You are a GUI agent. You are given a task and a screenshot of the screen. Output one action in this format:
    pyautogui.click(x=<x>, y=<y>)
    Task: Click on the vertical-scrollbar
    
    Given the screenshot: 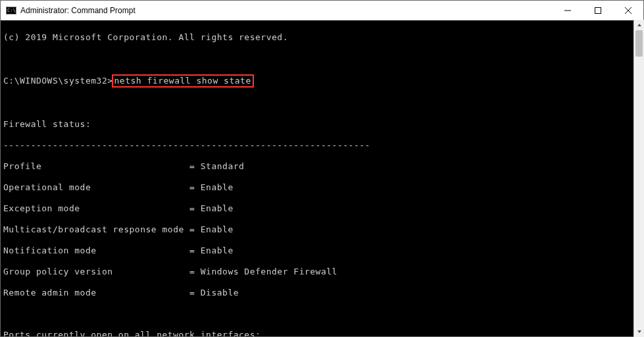 What is the action you would take?
    pyautogui.click(x=639, y=178)
    